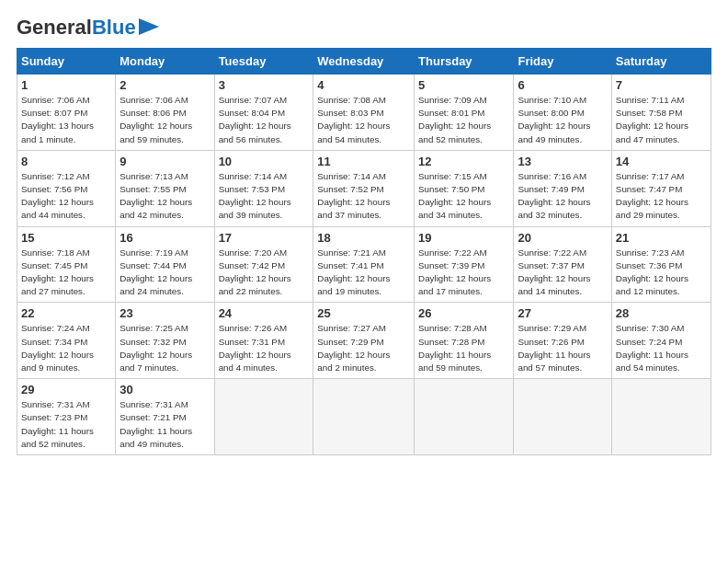 This screenshot has width=728, height=563. What do you see at coordinates (464, 62) in the screenshot?
I see `weekday-header-thursday: Thursday` at bounding box center [464, 62].